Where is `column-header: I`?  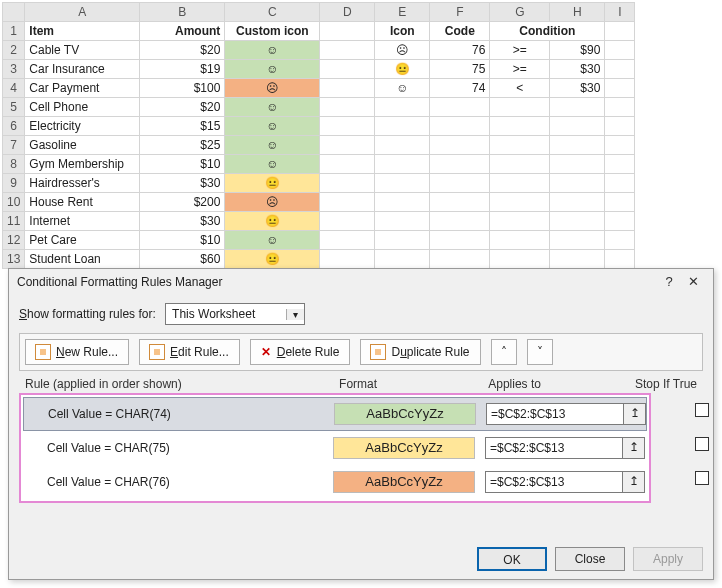 column-header: I is located at coordinates (620, 12).